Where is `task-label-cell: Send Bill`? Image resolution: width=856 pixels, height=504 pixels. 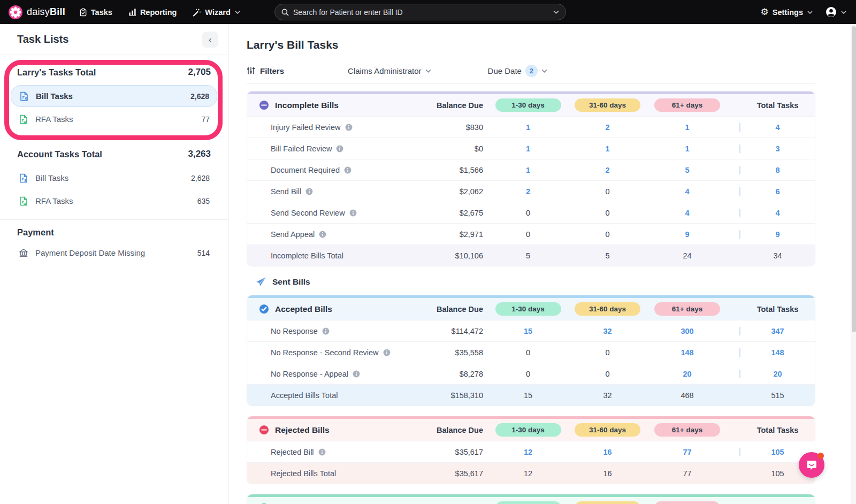 task-label-cell: Send Bill is located at coordinates (327, 192).